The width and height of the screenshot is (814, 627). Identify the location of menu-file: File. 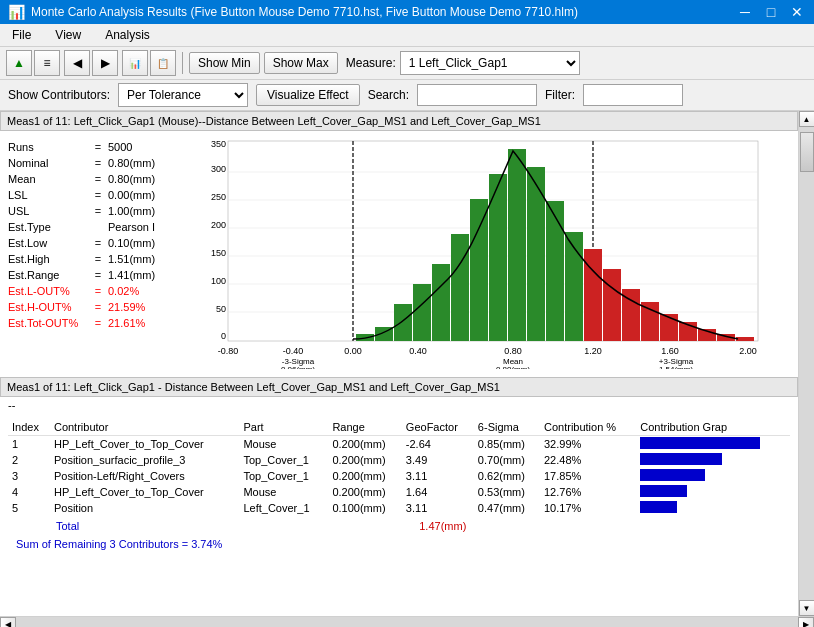
(22, 35).